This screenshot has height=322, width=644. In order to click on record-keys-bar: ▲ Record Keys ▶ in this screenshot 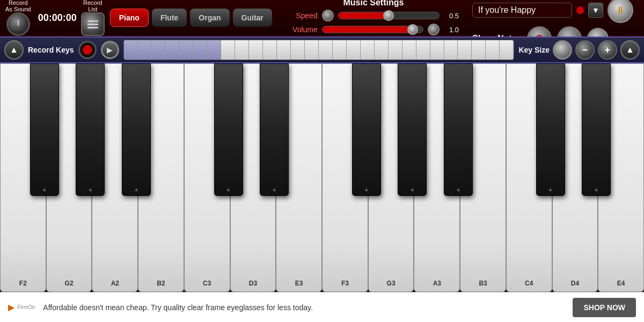, I will do `click(322, 50)`.